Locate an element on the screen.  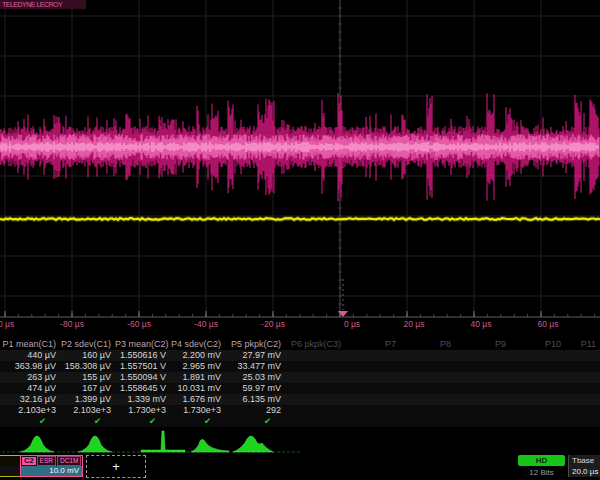
param-value-cell: 2.103e+3 is located at coordinates (88, 410).